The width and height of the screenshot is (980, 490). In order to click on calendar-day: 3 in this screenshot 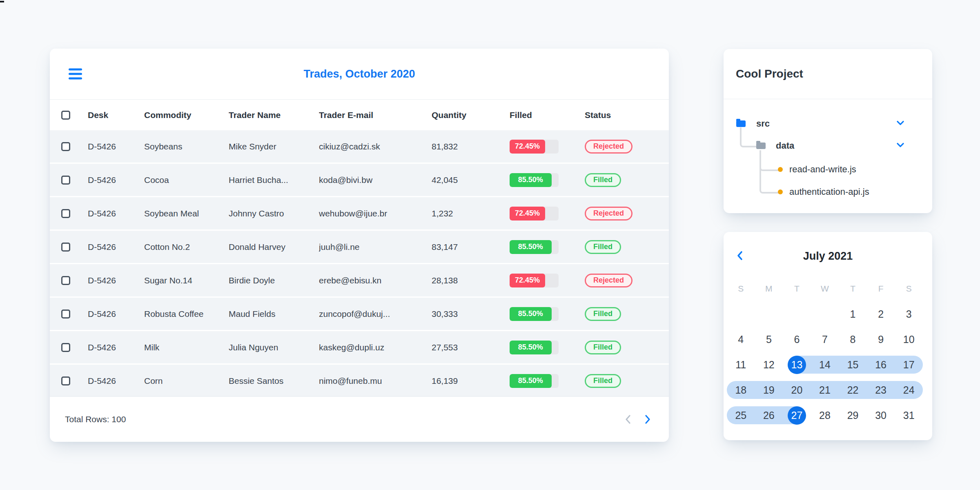, I will do `click(909, 314)`.